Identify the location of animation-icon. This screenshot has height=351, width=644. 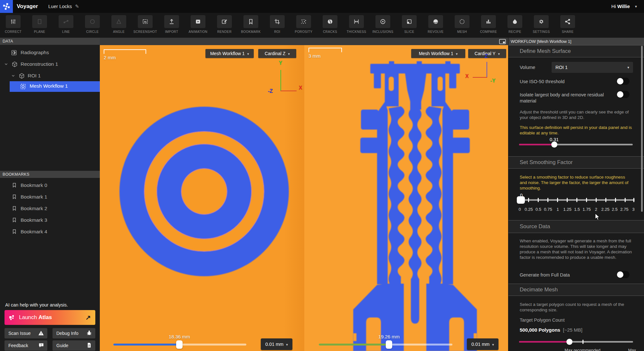
(198, 22).